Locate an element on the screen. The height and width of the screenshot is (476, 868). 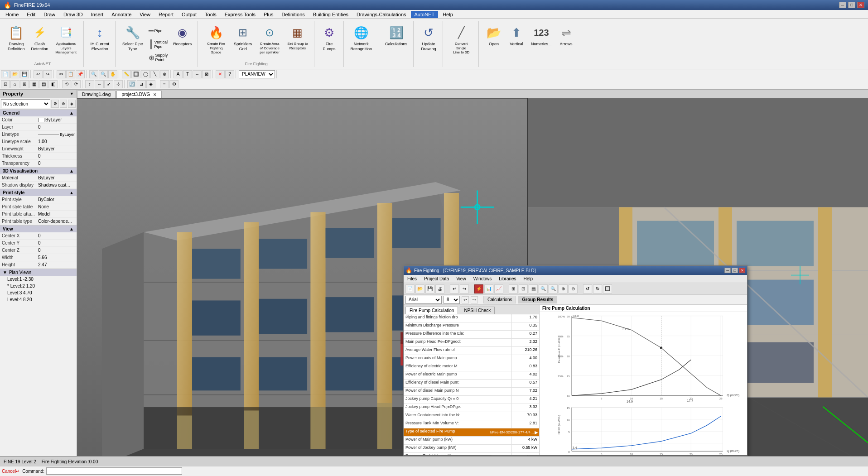
tb-btn-5: 📏 is located at coordinates (126, 74).